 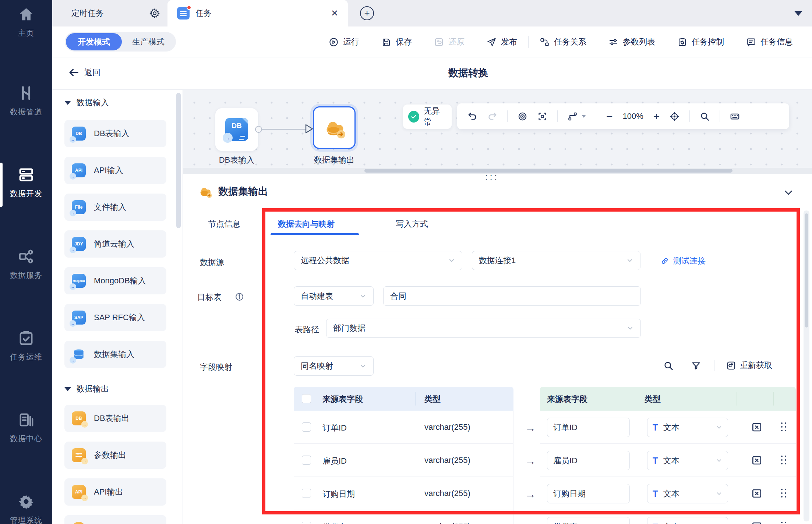 What do you see at coordinates (179, 160) in the screenshot?
I see `palette-scrollbar` at bounding box center [179, 160].